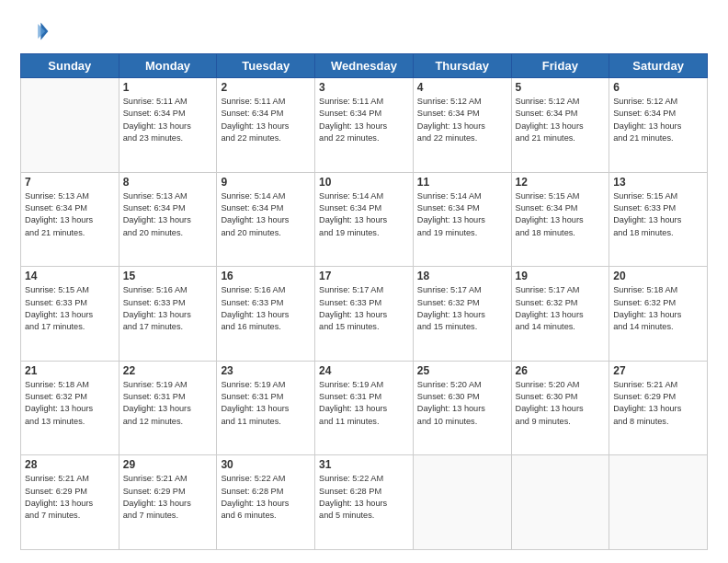 The width and height of the screenshot is (728, 563). I want to click on day-number: 10, so click(364, 182).